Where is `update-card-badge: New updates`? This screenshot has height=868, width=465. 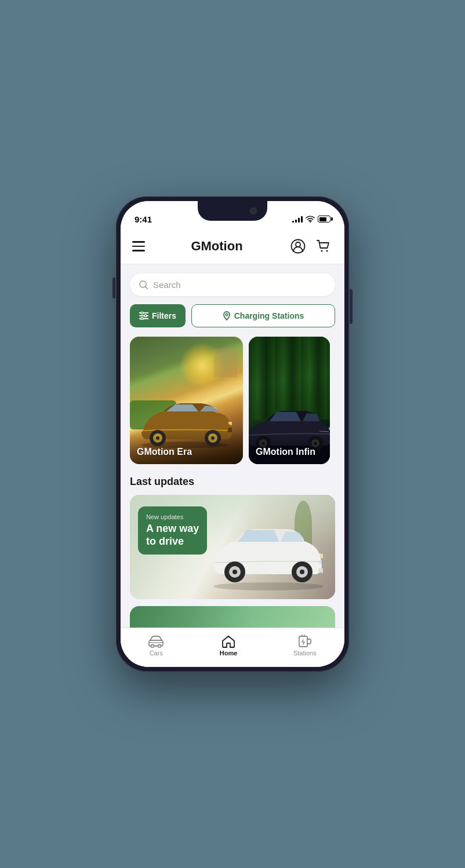 update-card-badge: New updates is located at coordinates (173, 517).